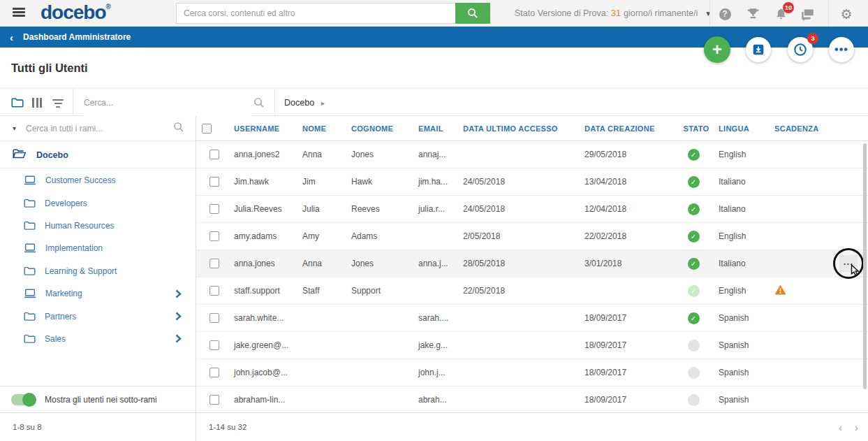 This screenshot has width=868, height=441. I want to click on cell-scadenza, so click(798, 291).